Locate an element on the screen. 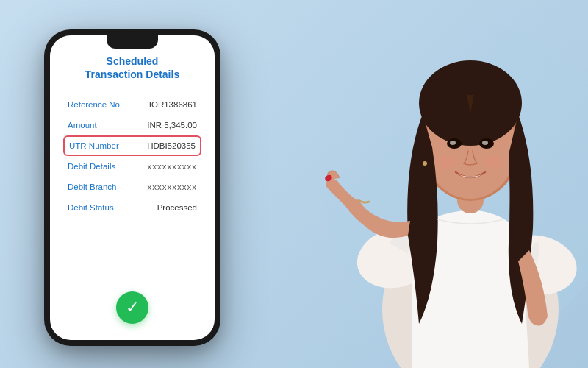 This screenshot has width=588, height=368. check-circle-button: ✓ is located at coordinates (132, 308).